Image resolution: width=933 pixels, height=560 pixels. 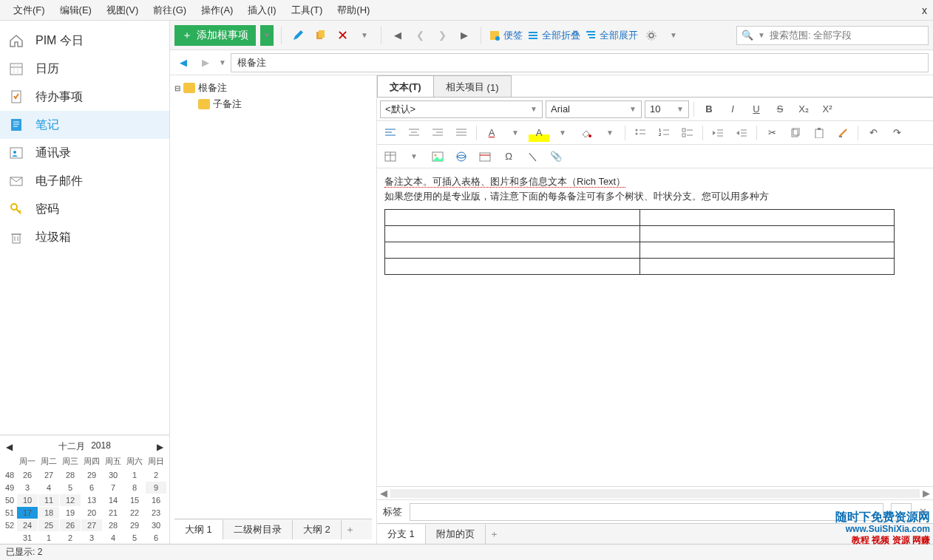 I want to click on insert-line-icon: ＼, so click(x=532, y=157).